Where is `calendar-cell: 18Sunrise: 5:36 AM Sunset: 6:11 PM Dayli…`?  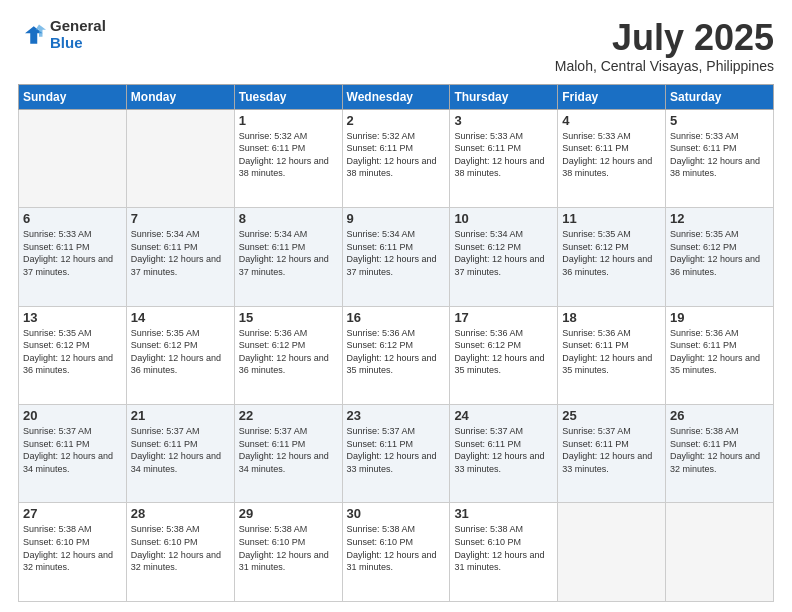 calendar-cell: 18Sunrise: 5:36 AM Sunset: 6:11 PM Dayli… is located at coordinates (612, 355).